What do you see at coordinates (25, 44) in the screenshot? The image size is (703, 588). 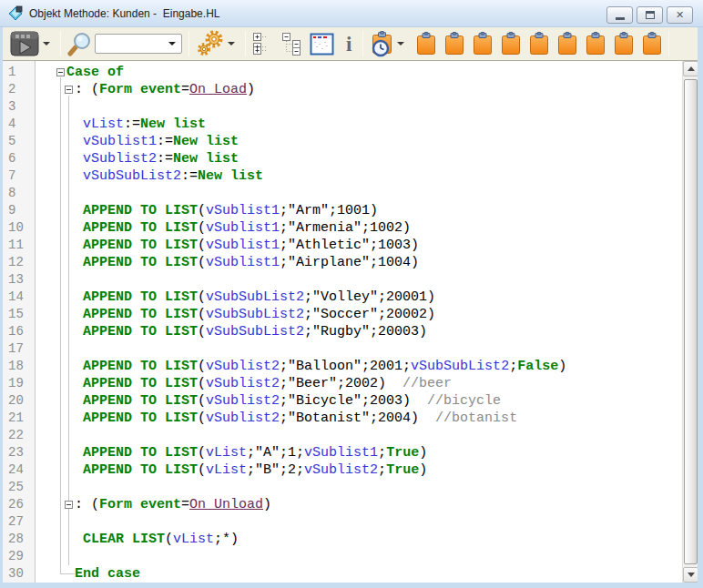 I see `run-method-button` at bounding box center [25, 44].